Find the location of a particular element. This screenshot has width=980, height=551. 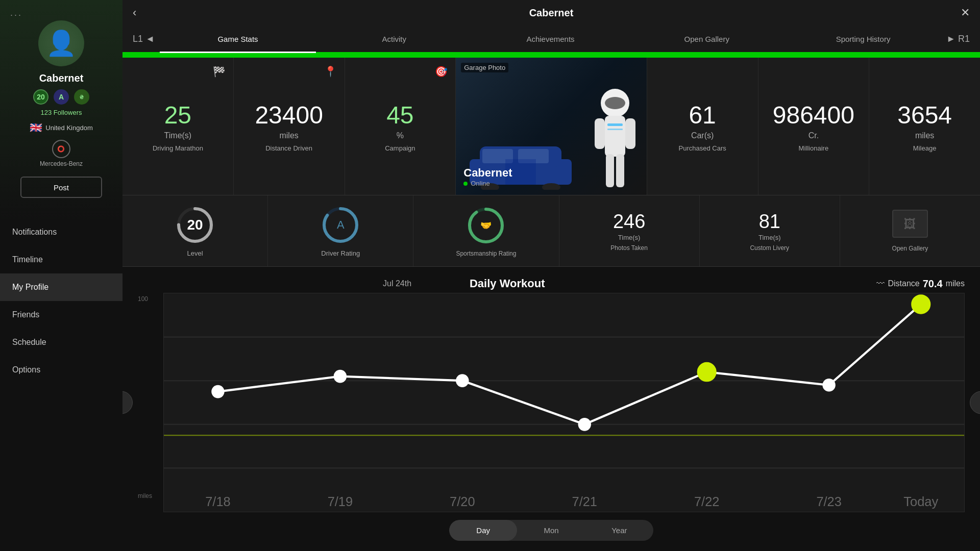

status-text: Online is located at coordinates (480, 184).